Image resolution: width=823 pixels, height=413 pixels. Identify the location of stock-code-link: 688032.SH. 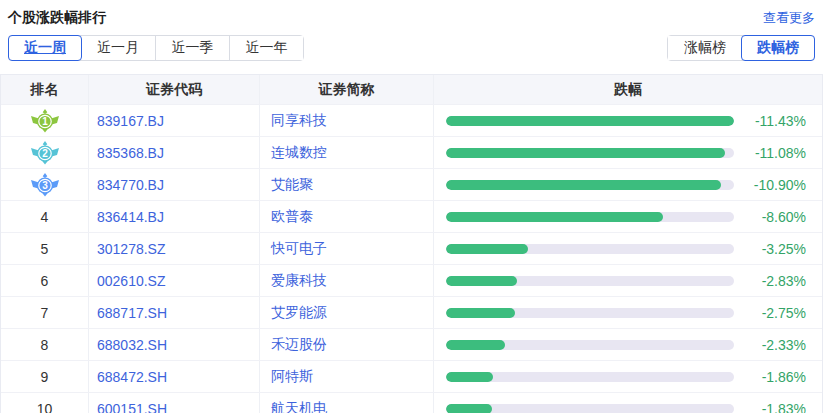
(132, 345).